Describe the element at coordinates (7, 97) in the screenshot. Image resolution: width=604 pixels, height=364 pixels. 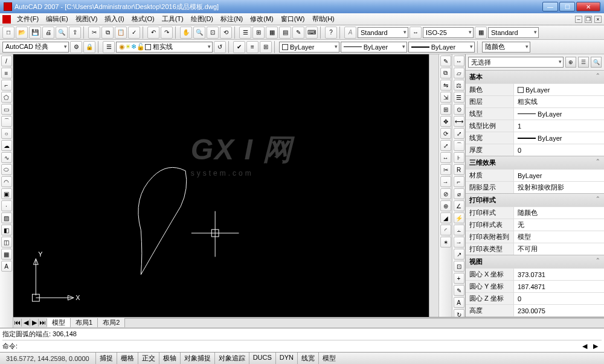
I see `polygon-icon: ⬠` at that location.